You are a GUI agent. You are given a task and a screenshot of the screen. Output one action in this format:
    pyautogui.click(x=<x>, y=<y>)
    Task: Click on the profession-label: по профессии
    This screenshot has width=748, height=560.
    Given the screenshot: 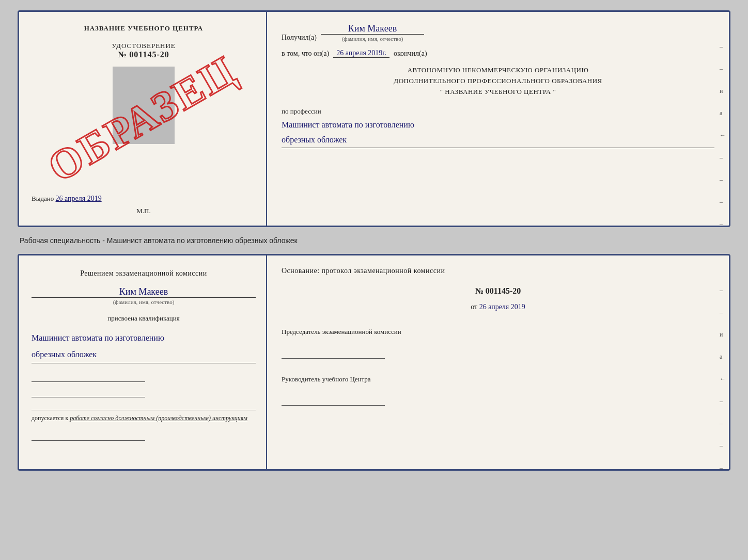 What is the action you would take?
    pyautogui.click(x=498, y=111)
    